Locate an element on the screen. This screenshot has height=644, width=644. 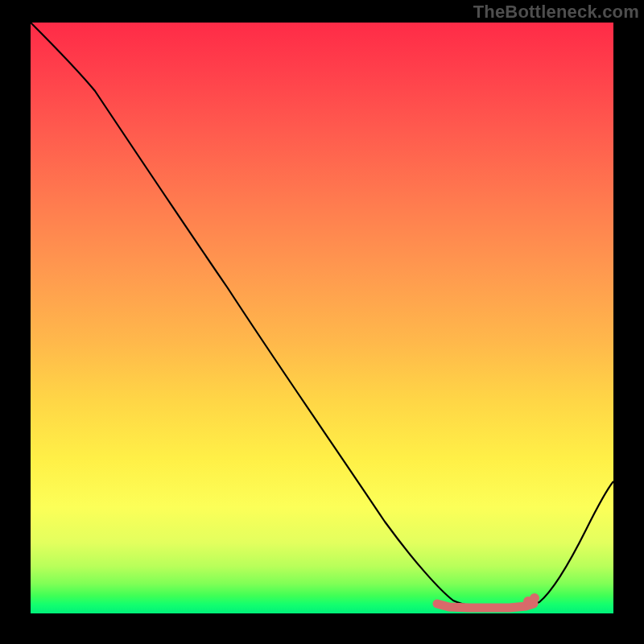
marker-dot is located at coordinates (535, 598).